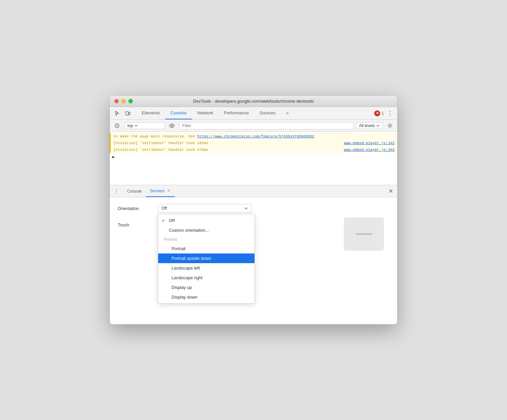  Describe the element at coordinates (379, 113) in the screenshot. I see `error-badge: ✕ 1` at that location.